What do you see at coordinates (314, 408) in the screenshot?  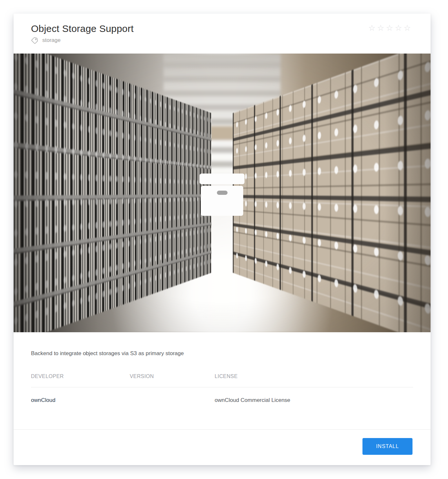 I see `license-value: ownCloud Commercial License` at bounding box center [314, 408].